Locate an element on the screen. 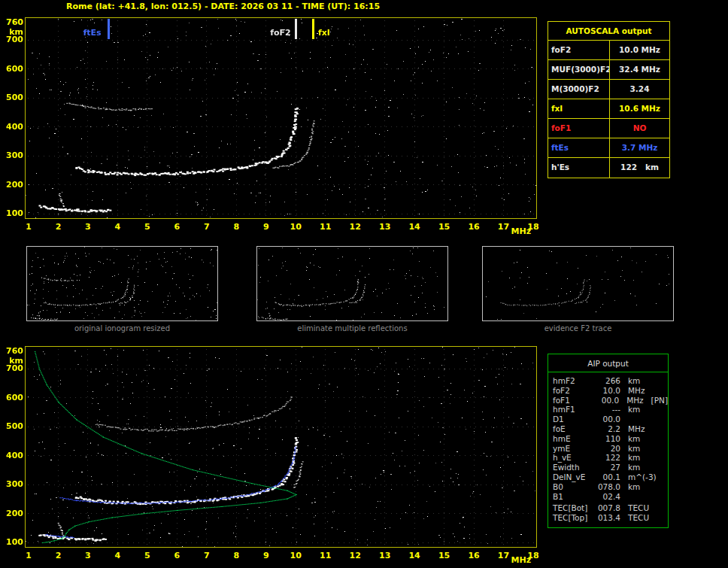 The height and width of the screenshot is (568, 728). y-axis-tick-100: 100 is located at coordinates (13, 542).